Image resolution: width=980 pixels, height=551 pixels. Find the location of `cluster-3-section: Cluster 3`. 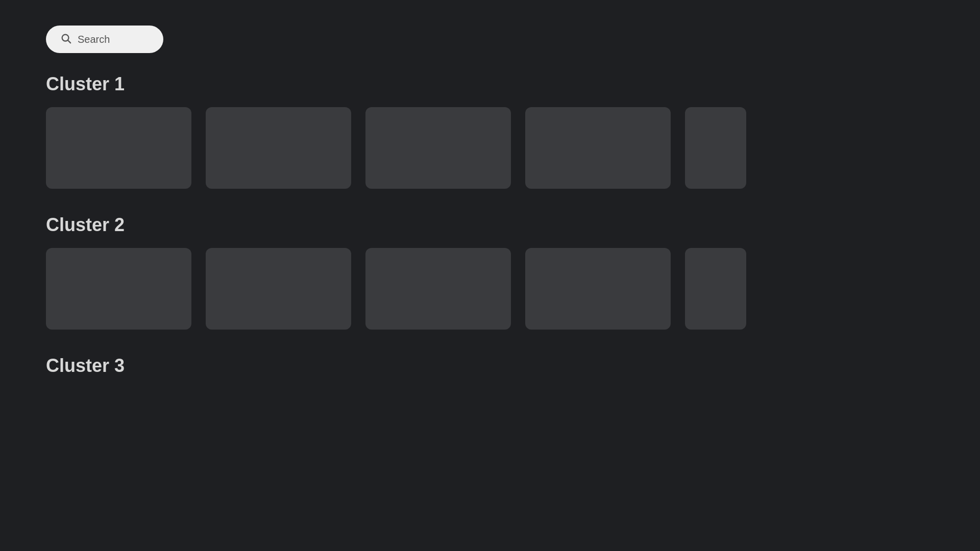

cluster-3-section: Cluster 3 is located at coordinates (490, 366).